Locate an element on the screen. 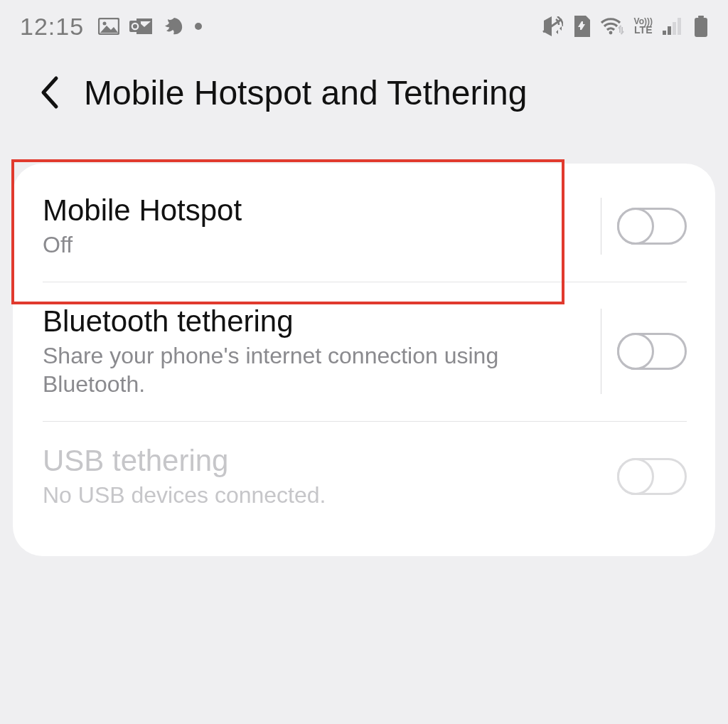  row-text: USB tethering No USB devices connected. is located at coordinates (330, 477).